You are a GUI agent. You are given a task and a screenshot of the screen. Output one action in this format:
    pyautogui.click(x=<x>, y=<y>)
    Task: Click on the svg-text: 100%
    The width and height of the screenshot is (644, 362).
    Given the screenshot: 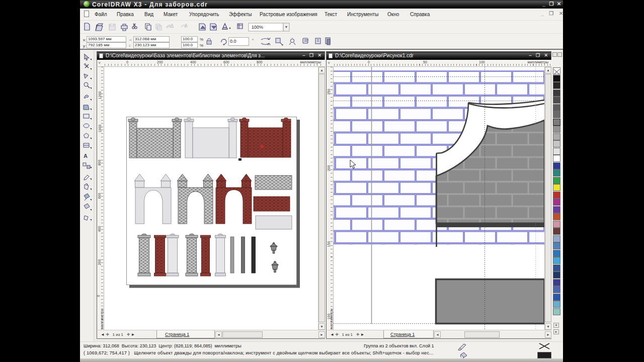 What is the action you would take?
    pyautogui.click(x=258, y=27)
    